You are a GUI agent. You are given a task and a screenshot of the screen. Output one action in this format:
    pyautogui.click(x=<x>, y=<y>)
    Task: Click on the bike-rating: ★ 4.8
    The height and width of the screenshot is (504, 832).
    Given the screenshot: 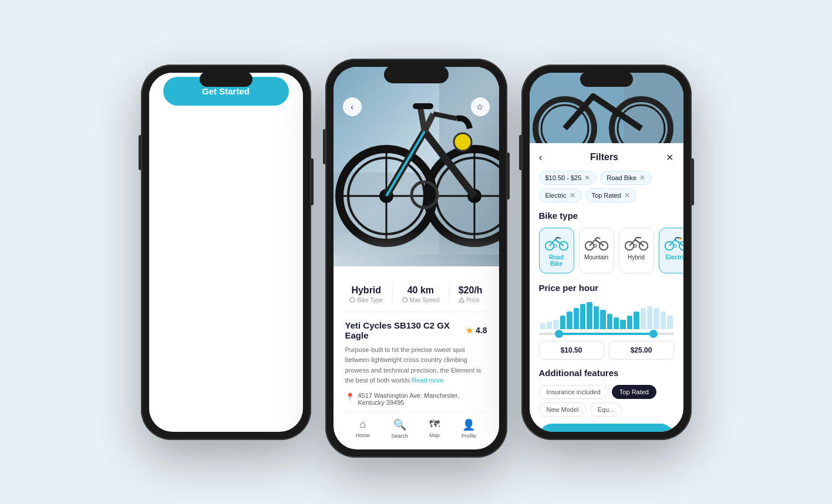 What is the action you would take?
    pyautogui.click(x=476, y=330)
    